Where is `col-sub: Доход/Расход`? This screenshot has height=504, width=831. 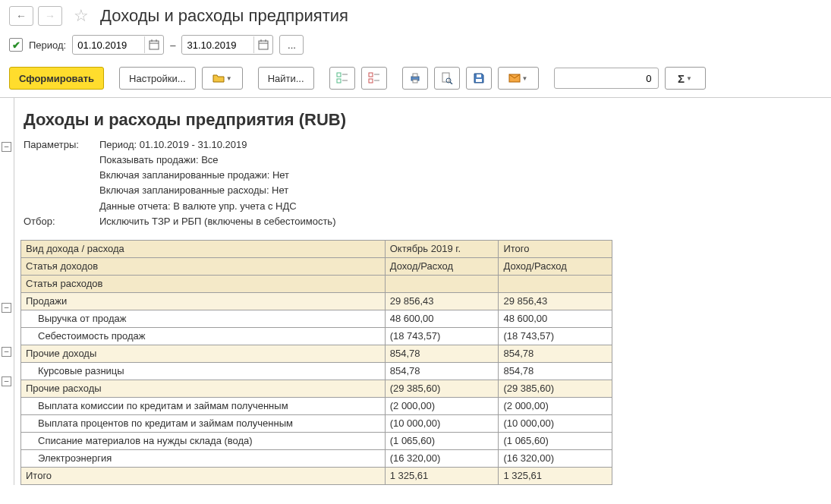 col-sub: Доход/Расход is located at coordinates (556, 266).